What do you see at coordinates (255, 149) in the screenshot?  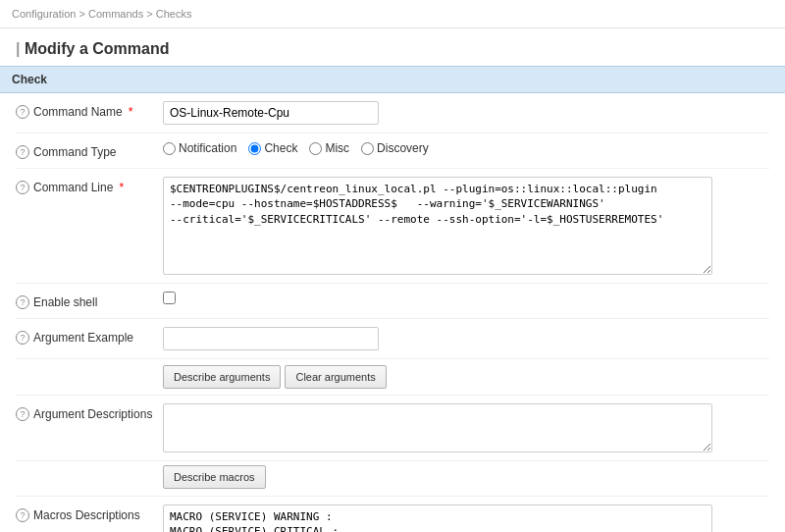 I see `radio-check-input` at bounding box center [255, 149].